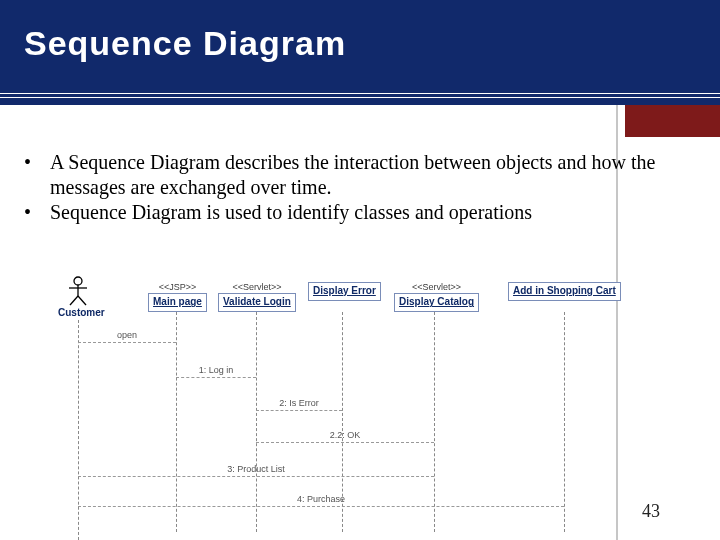 Image resolution: width=720 pixels, height=540 pixels. I want to click on message-label: 2: Is Error, so click(299, 404).